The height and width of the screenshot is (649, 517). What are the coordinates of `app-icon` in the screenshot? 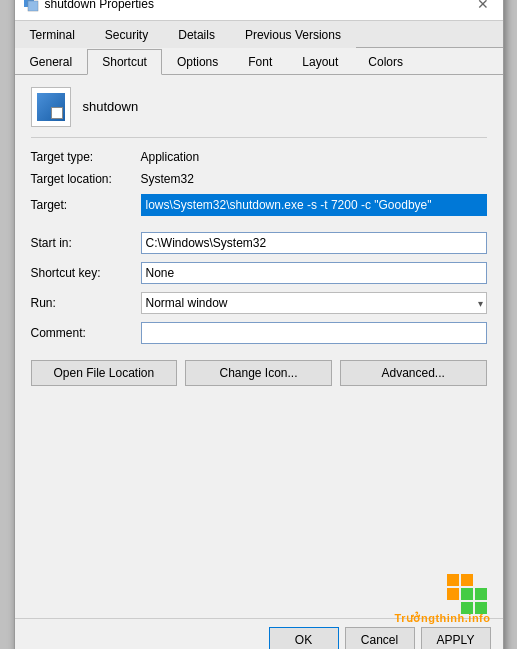 It's located at (51, 107).